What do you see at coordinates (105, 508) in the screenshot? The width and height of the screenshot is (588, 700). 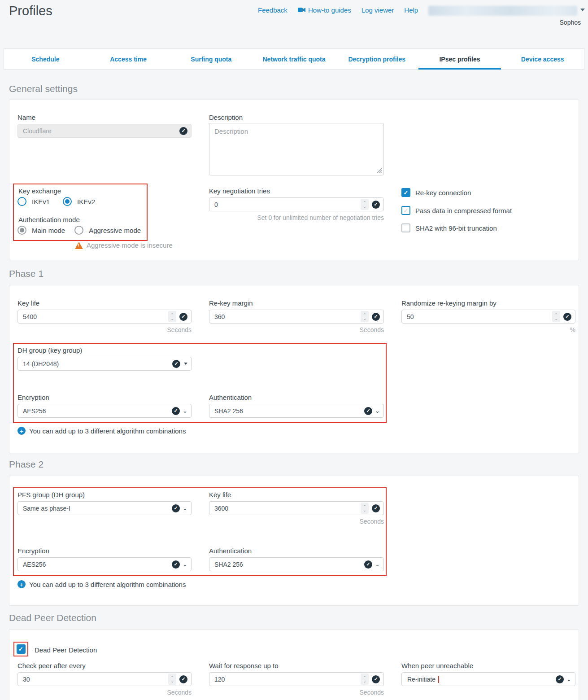 I see `pfs-group-select: Same as phase-I ✓ ⌄` at bounding box center [105, 508].